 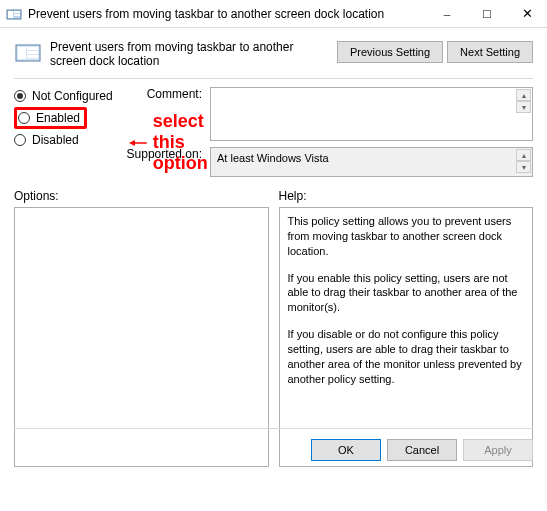 What do you see at coordinates (273, 158) in the screenshot?
I see `supported-on-text: At least Windows Vista` at bounding box center [273, 158].